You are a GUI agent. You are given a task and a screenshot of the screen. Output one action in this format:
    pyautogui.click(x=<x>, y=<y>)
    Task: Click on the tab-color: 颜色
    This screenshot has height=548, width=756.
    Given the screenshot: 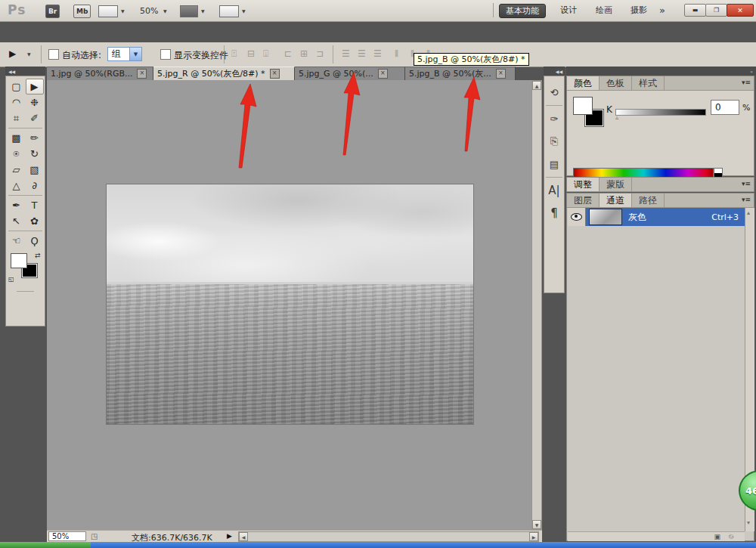 What is the action you would take?
    pyautogui.click(x=584, y=83)
    